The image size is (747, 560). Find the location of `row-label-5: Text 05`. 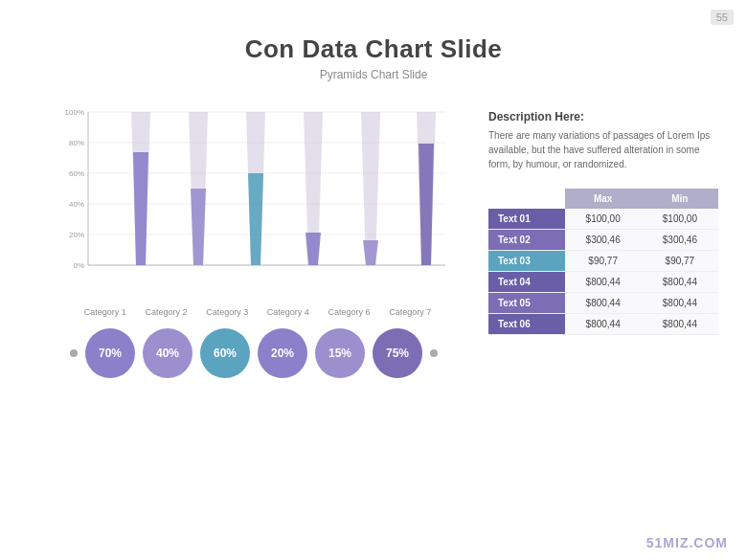

row-label-5: Text 05 is located at coordinates (527, 303).